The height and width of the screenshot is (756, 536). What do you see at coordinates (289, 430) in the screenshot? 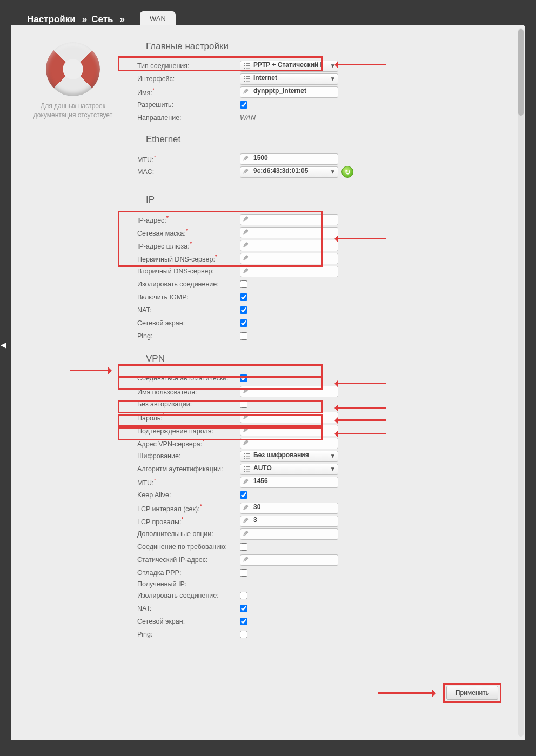
I see `pwd2-input` at bounding box center [289, 430].